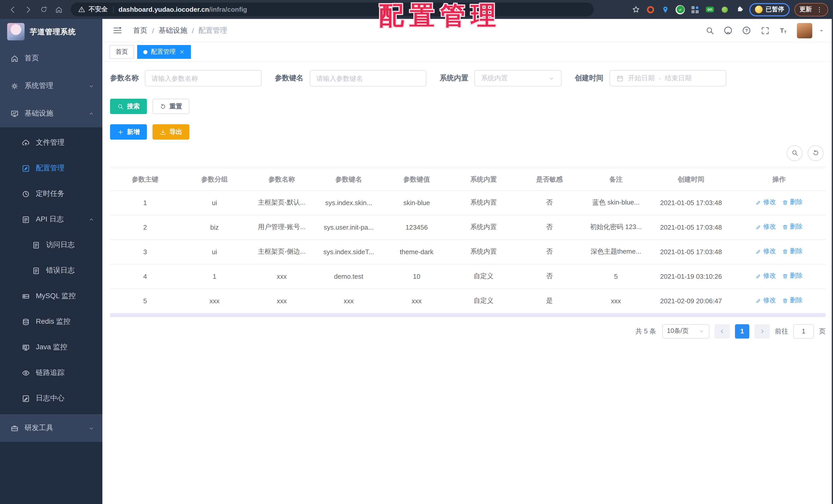 This screenshot has width=833, height=504. I want to click on filter-form: 参数名称 参数键名 系统内置 系统内置 创建时间, so click(468, 78).